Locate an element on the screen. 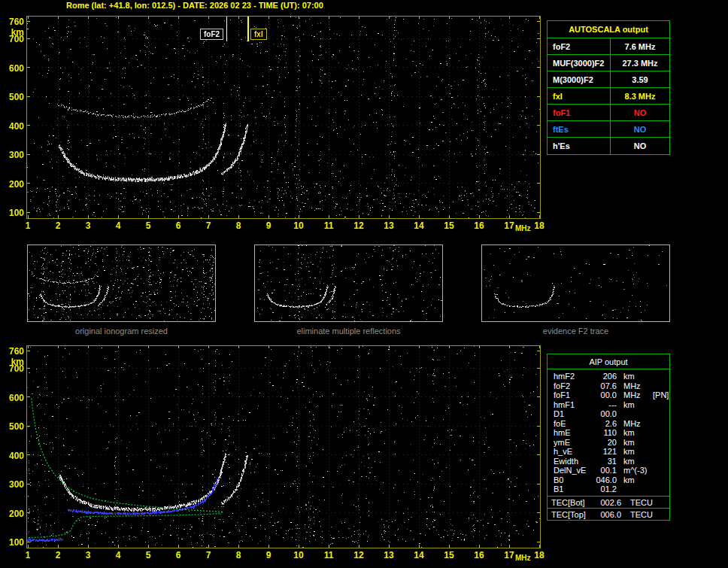 This screenshot has width=728, height=568. thumbnail-caption: original ionogram resized is located at coordinates (122, 331).